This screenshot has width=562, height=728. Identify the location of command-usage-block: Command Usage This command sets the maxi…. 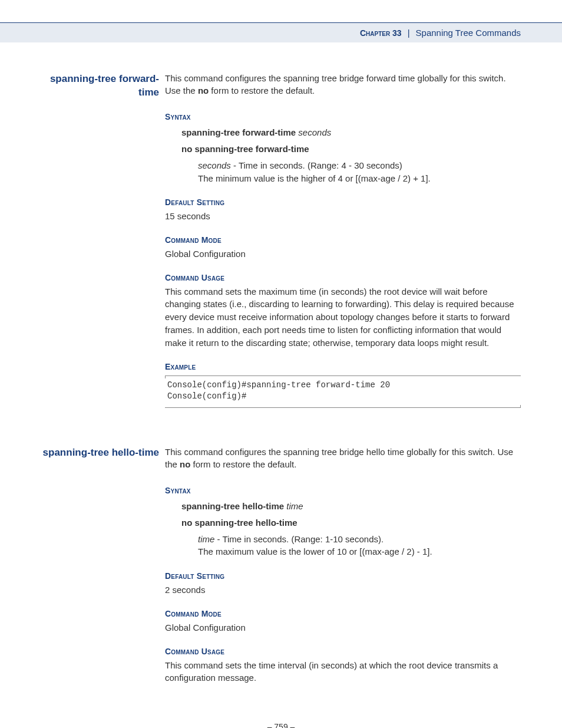
(343, 310).